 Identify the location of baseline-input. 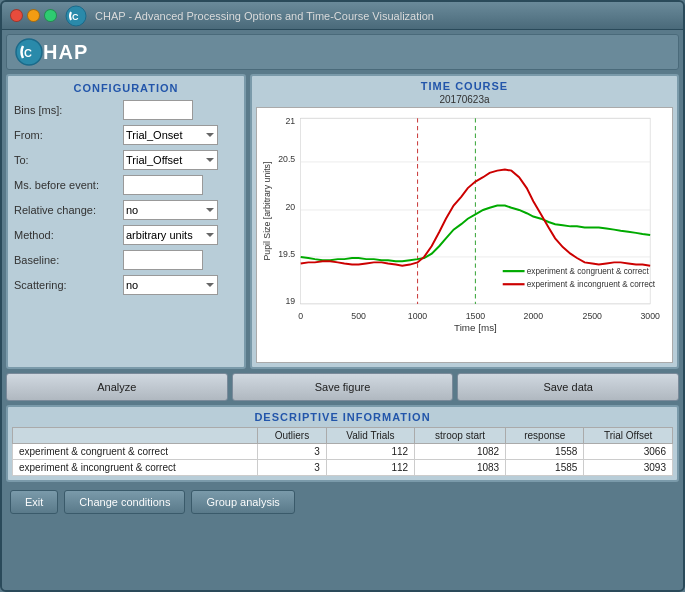
(163, 260).